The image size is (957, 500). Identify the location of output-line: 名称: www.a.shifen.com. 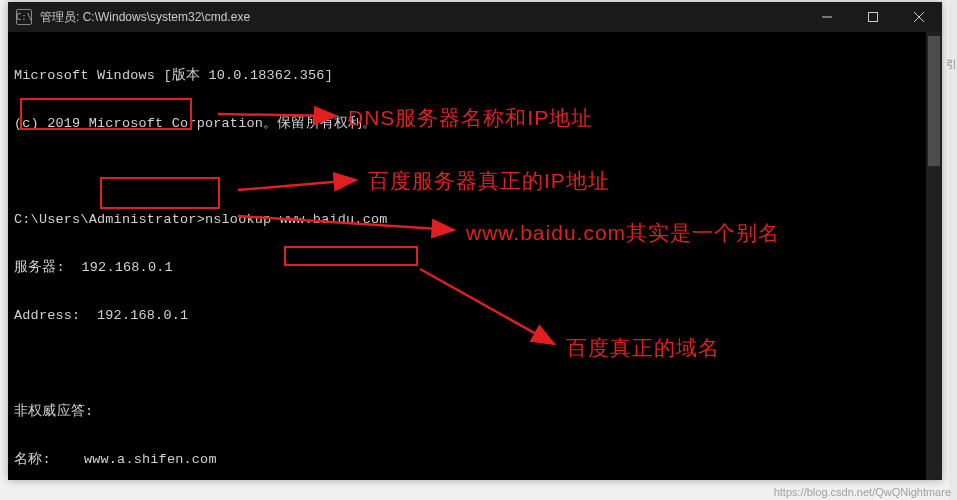
(475, 460).